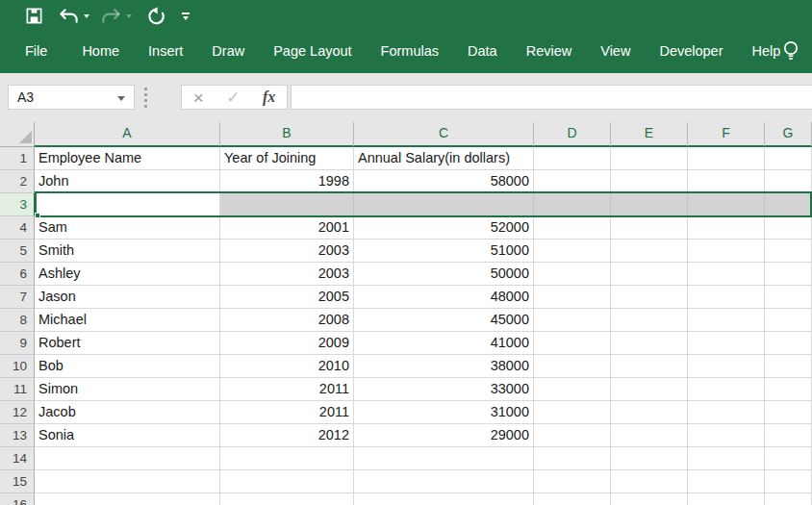  Describe the element at coordinates (17, 390) in the screenshot. I see `row-header-11: 11` at that location.